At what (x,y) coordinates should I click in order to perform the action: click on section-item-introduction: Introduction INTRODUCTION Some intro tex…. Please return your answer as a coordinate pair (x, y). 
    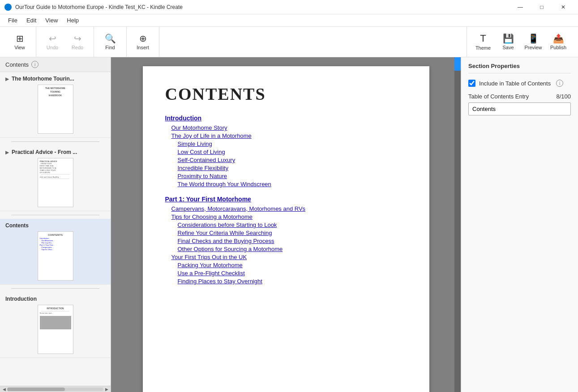
    Looking at the image, I should click on (56, 325).